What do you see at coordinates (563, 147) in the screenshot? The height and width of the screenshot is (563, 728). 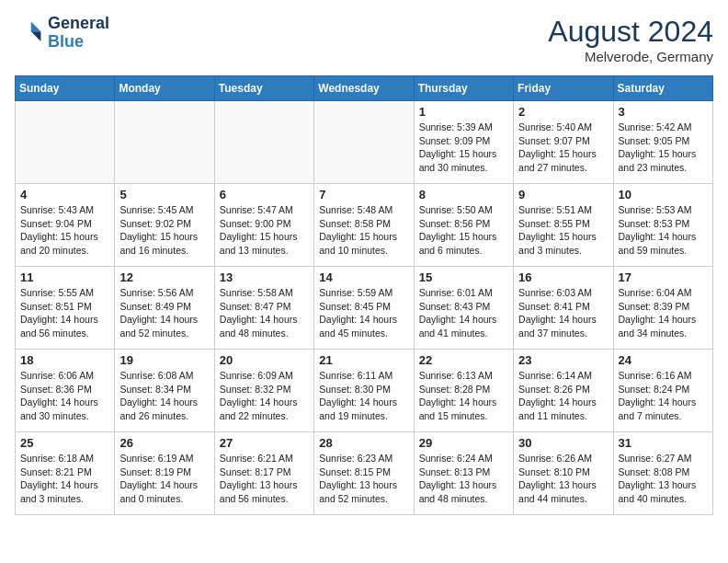 I see `day-info: Sunrise: 5:40 AM Sunset: 9:07 PM Dayligh…` at bounding box center [563, 147].